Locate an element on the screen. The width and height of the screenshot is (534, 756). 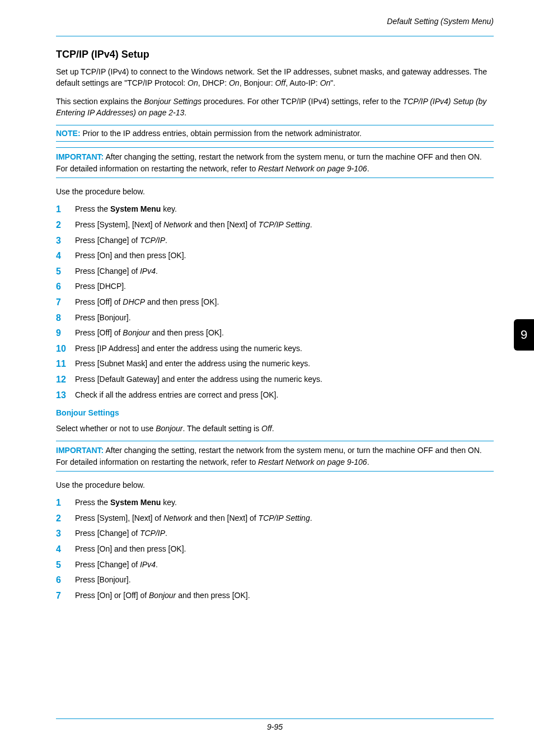
text: , Auto-IP: is located at coordinates (302, 83).